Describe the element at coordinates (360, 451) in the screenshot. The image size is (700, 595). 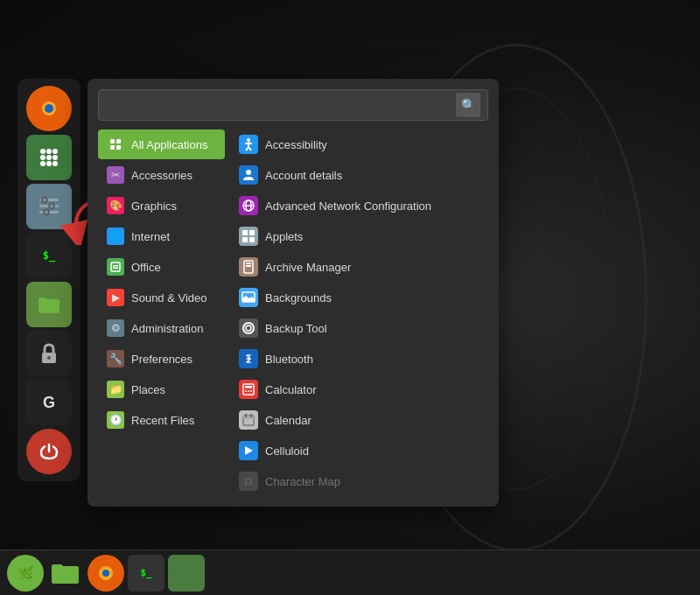
I see `app-celluloid: Celluloid` at that location.